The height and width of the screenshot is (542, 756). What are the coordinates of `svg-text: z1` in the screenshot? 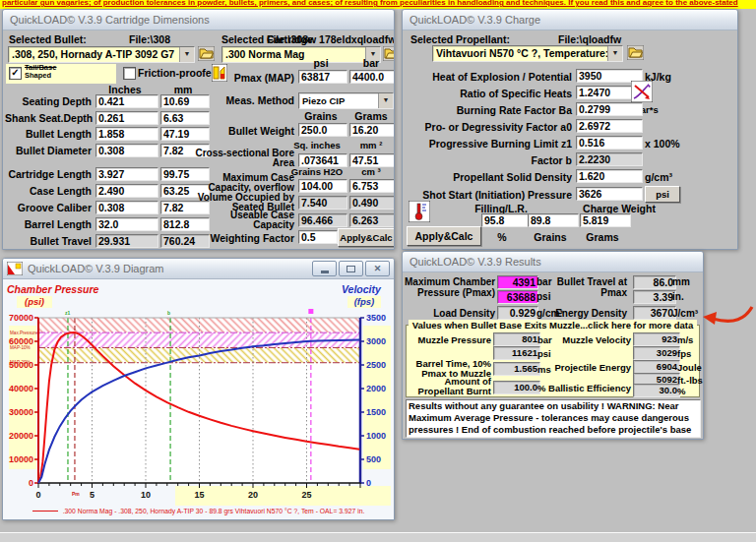 It's located at (68, 313).